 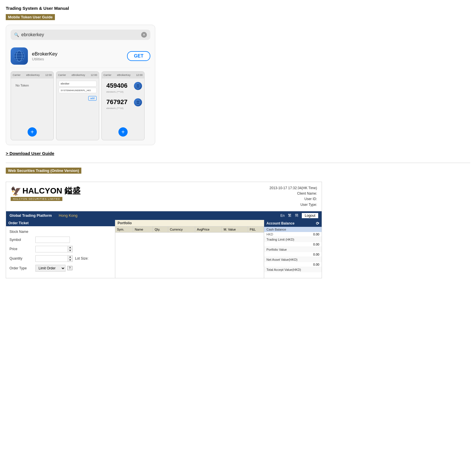 What do you see at coordinates (293, 244) in the screenshot?
I see `trading-limit-value: 0.00` at bounding box center [293, 244].